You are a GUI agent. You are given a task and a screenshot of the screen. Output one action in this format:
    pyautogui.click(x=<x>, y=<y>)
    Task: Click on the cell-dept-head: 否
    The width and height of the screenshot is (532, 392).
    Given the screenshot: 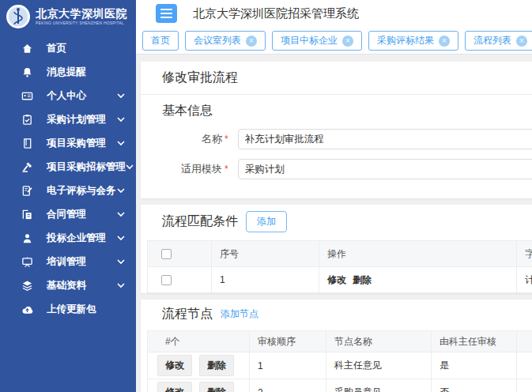 What is the action you would take?
    pyautogui.click(x=474, y=386)
    